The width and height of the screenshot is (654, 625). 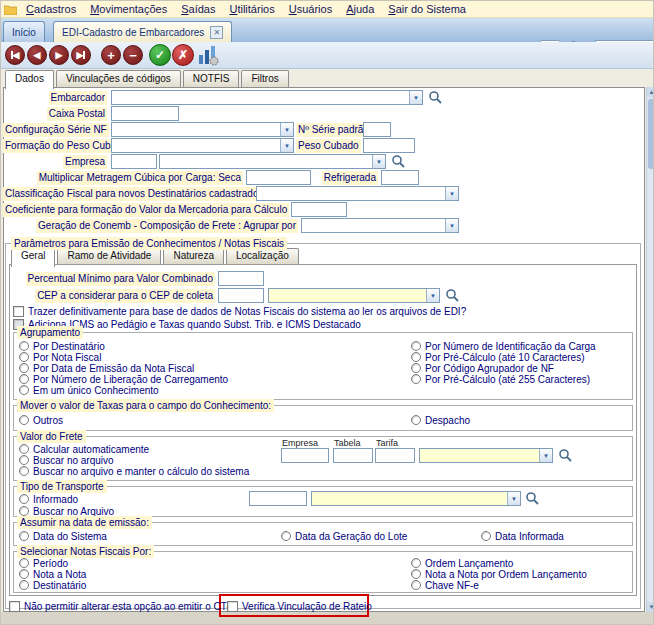 I want to click on menu-item-utilitarios: Utilitários, so click(x=252, y=9).